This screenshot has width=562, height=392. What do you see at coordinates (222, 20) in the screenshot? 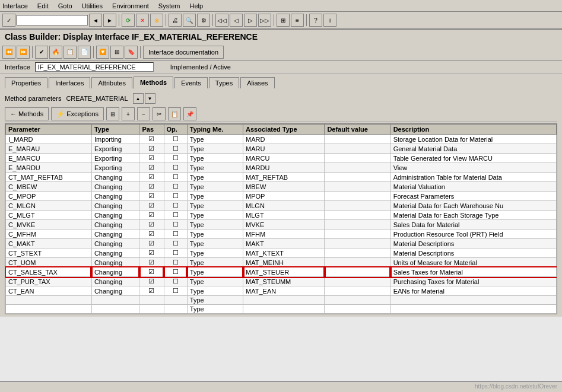
I see `nav-btn-1: ◁◁` at bounding box center [222, 20].